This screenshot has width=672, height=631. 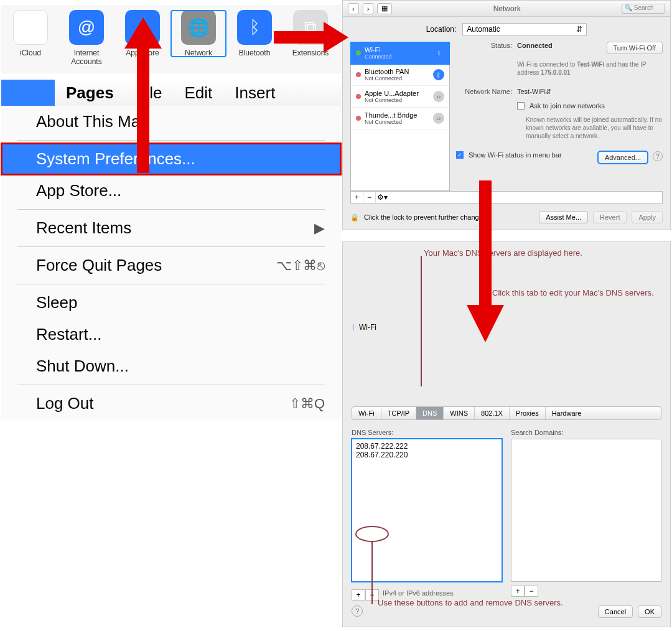 What do you see at coordinates (400, 75) in the screenshot?
I see `iface-btpan: Bluetooth PANNot Connectedᛒ` at bounding box center [400, 75].